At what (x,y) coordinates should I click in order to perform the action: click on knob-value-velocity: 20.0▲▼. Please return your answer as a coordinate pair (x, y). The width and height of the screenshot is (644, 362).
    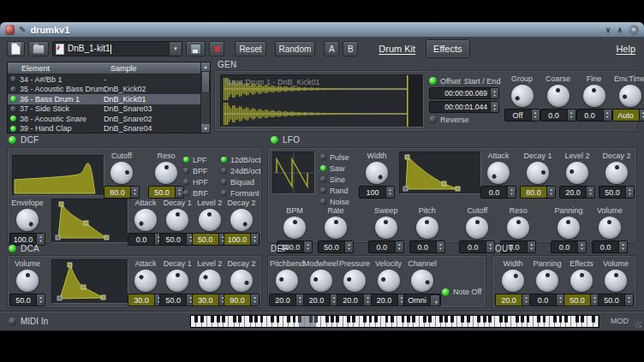
    Looking at the image, I should click on (389, 300).